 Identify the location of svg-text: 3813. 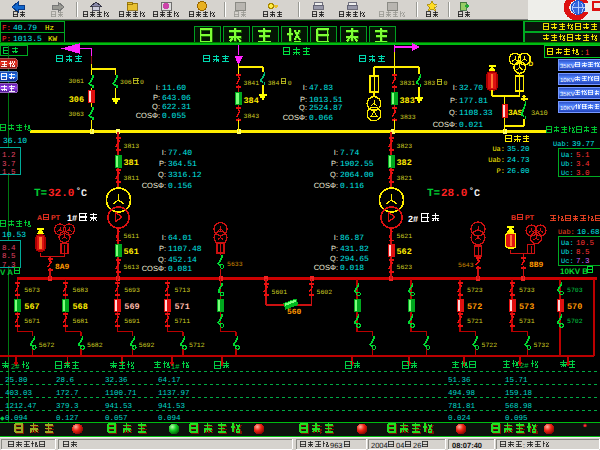
(132, 146).